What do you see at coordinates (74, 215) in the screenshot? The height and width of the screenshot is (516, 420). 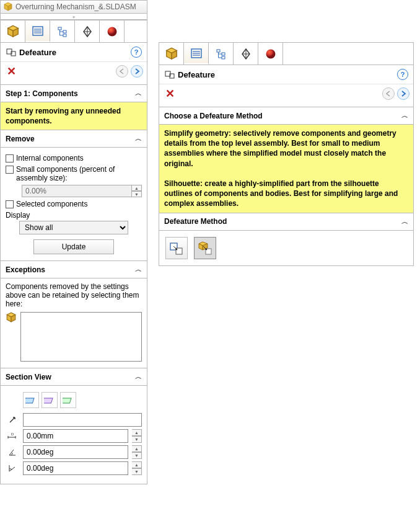 I see `display-label: Display` at bounding box center [74, 215].